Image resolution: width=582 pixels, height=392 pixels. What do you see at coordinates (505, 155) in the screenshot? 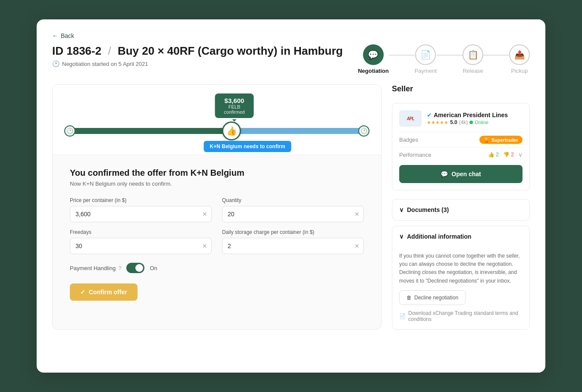
I see `performance-vals: 👍 2 👎 2 ∨` at bounding box center [505, 155].